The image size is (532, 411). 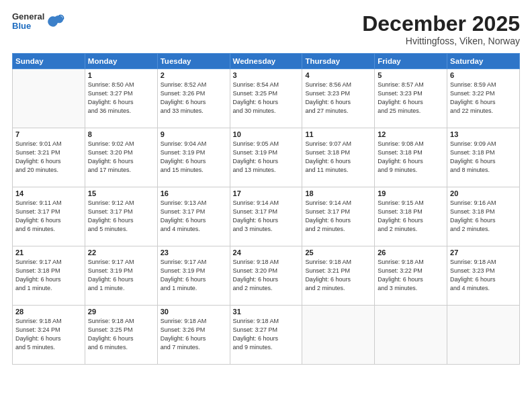 What do you see at coordinates (441, 24) in the screenshot?
I see `month-title: December 2025` at bounding box center [441, 24].